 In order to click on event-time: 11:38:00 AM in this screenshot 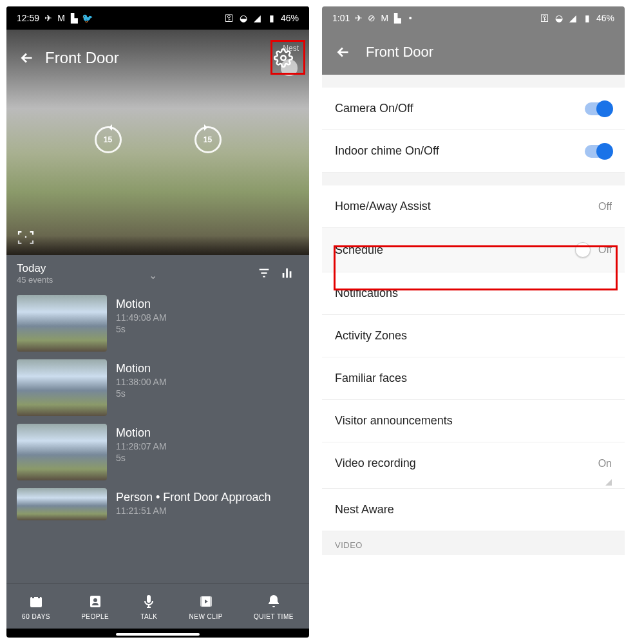, I will do `click(142, 382)`.